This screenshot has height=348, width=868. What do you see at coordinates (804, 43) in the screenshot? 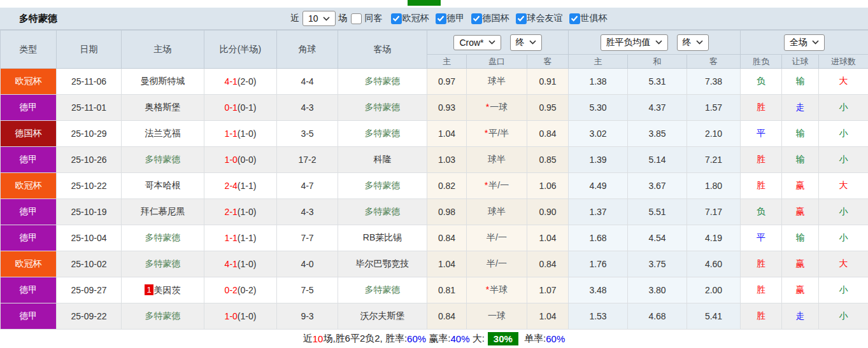
I see `scope-select: 全场` at bounding box center [804, 43].